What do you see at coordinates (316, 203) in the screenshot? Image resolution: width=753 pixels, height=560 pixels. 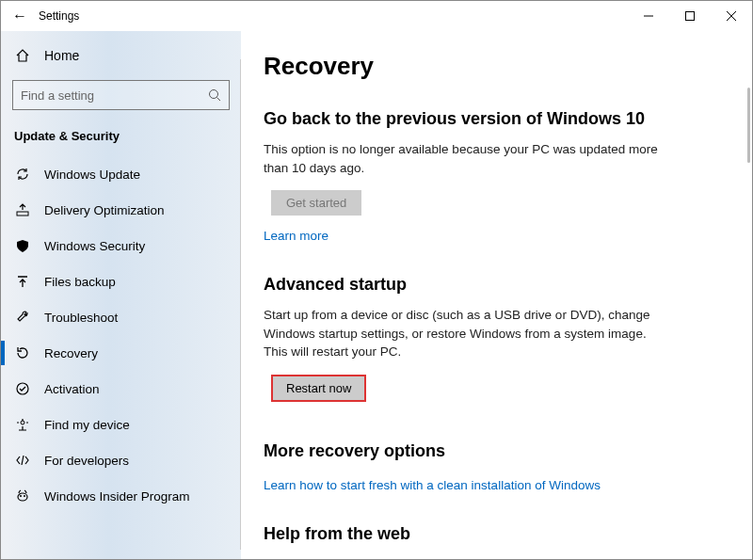 I see `get-started-button: Get started` at bounding box center [316, 203].